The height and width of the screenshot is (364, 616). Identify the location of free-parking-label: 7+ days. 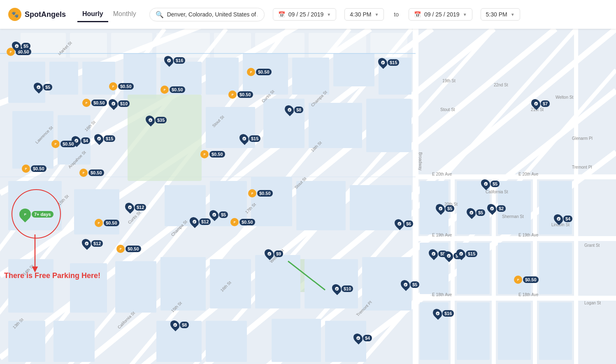
(43, 214).